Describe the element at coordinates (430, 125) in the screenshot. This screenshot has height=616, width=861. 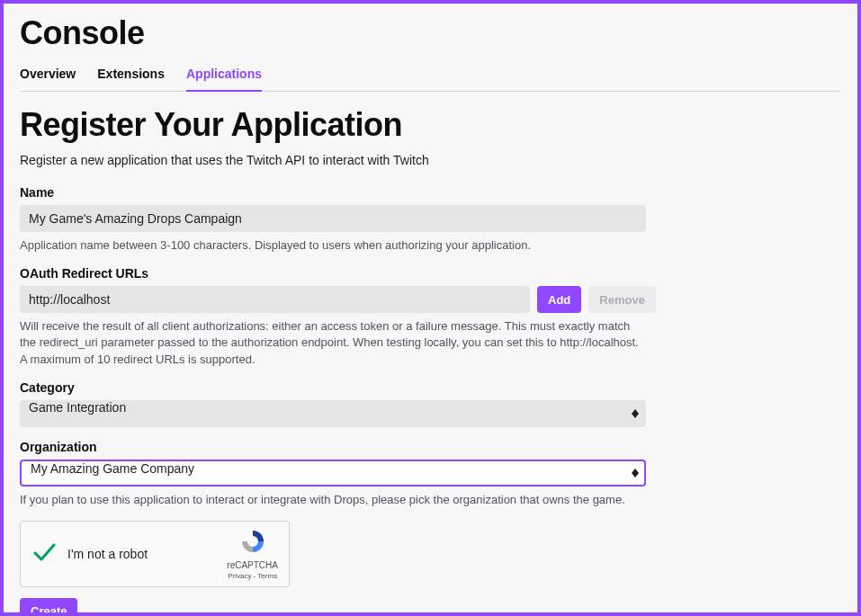
I see `page-title: Register Your Application` at that location.